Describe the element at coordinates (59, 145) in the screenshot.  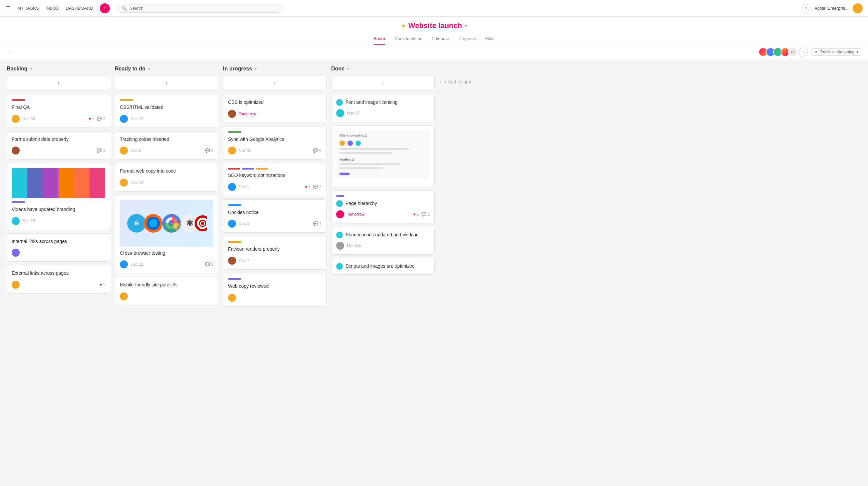
I see `card-forms-submit: Forms submit data properly 💬 3` at that location.